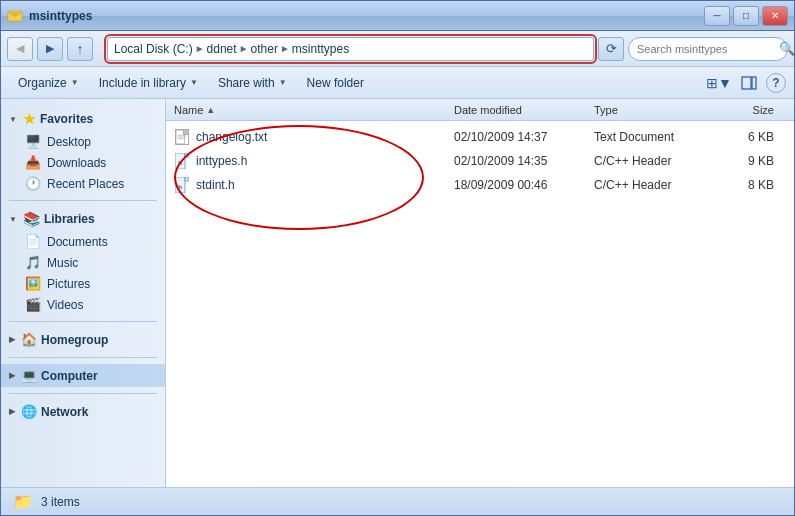 This screenshot has width=795, height=516. I want to click on organize-chevron: ▼, so click(75, 82).